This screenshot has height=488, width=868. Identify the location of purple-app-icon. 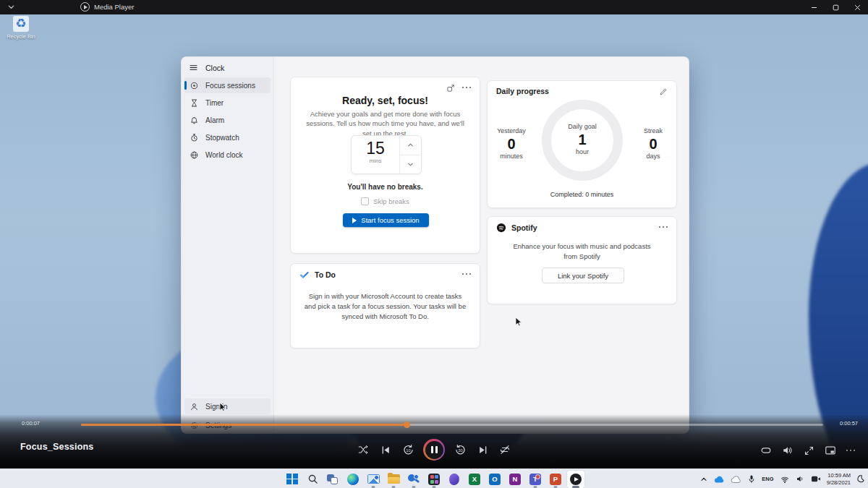
(454, 479).